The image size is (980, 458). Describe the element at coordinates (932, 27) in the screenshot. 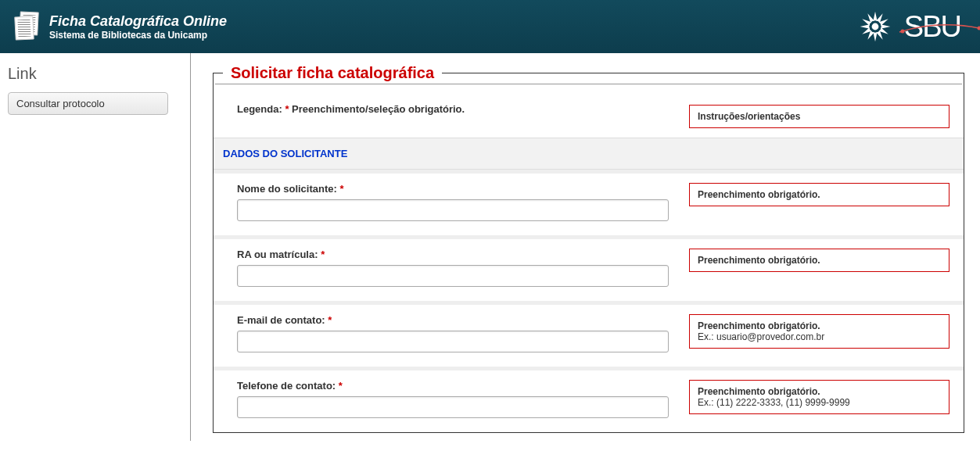

I see `sbu-text: SBU` at that location.